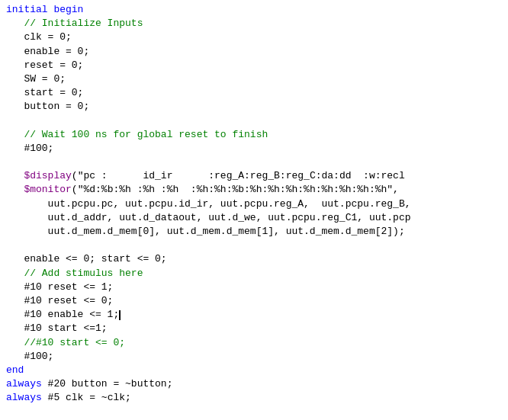 The width and height of the screenshot is (508, 420). Describe the element at coordinates (209, 218) in the screenshot. I see `code-token: uut.d_addr, uut.d_dataout, uut.d_we, uut…` at that location.